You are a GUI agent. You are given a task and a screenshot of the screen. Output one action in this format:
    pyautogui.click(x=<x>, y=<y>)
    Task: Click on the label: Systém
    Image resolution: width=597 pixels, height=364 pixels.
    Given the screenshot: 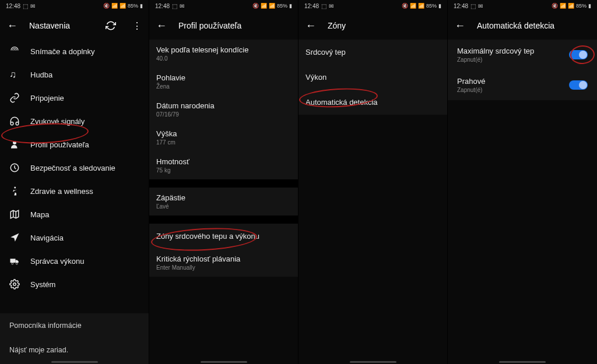 What is the action you would take?
    pyautogui.click(x=43, y=284)
    